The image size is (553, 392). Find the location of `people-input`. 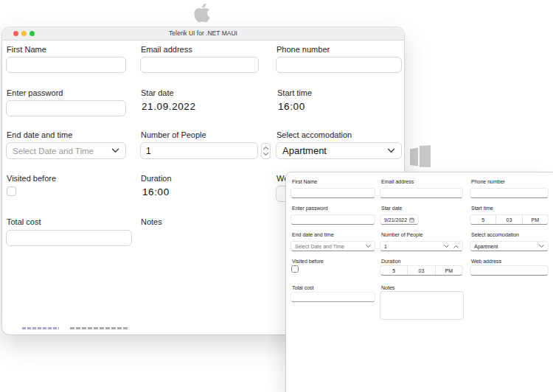

people-input is located at coordinates (199, 150).